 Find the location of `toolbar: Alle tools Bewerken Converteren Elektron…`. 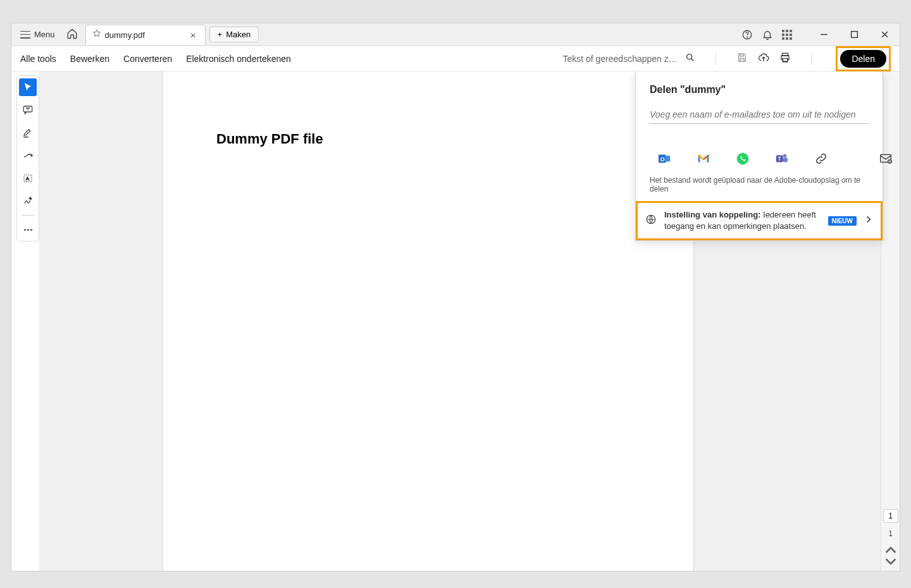

toolbar: Alle tools Bewerken Converteren Elektron… is located at coordinates (456, 59).